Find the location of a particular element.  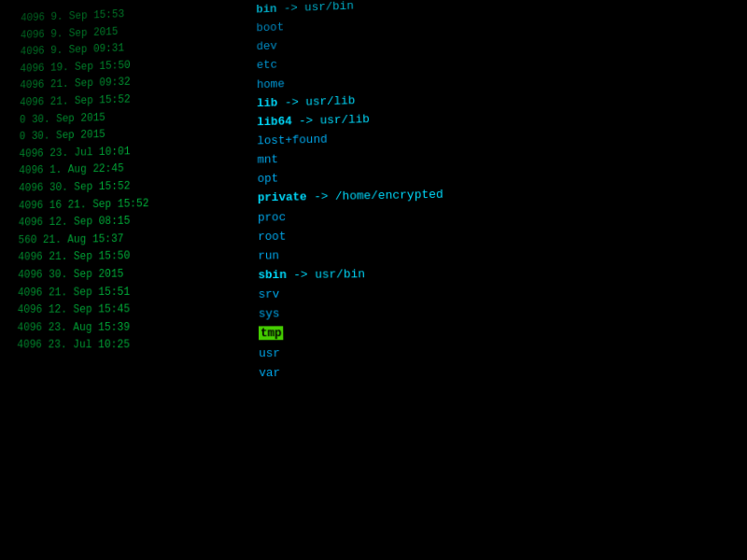

dir-name: var is located at coordinates (269, 373).